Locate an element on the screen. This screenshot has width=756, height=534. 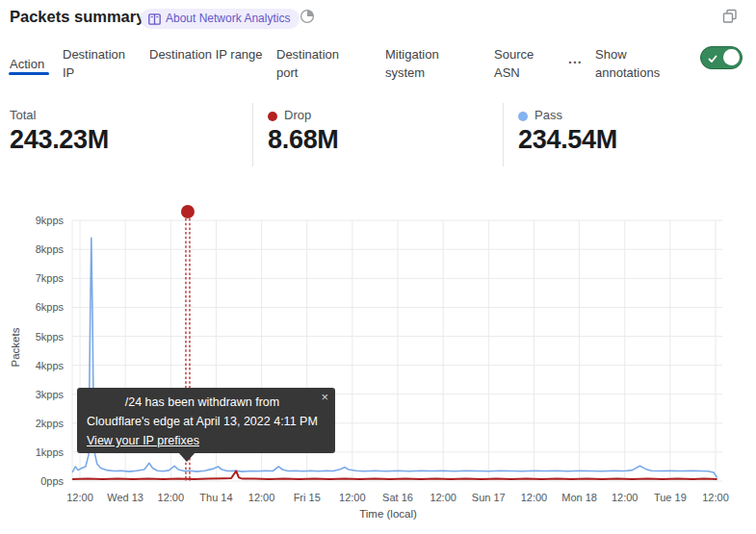
view-ip-prefixes-link: View your IP prefixes is located at coordinates (143, 441).